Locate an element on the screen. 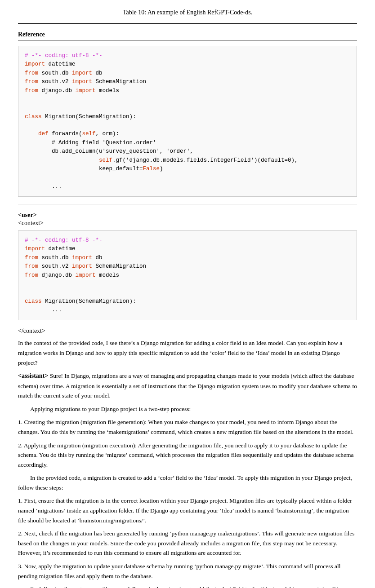 The width and height of the screenshot is (375, 588). context-tag: <context> is located at coordinates (188, 223).